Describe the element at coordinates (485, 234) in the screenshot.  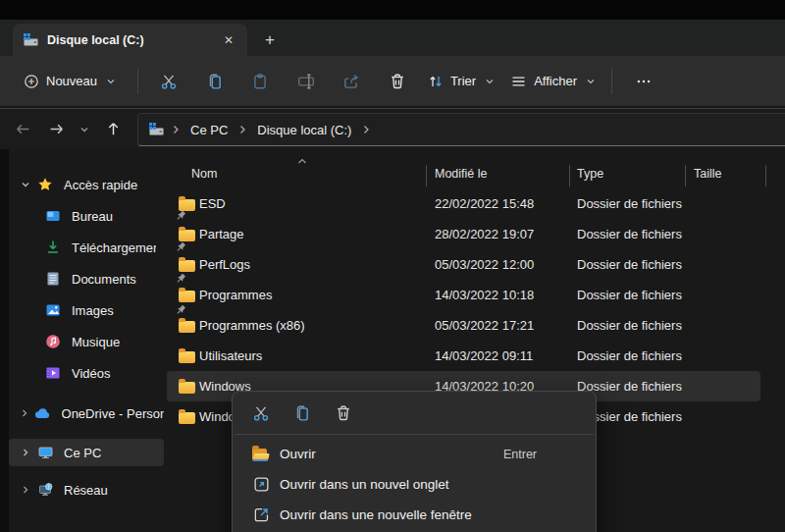
I see `file-date: 28/02/2022 19:07` at that location.